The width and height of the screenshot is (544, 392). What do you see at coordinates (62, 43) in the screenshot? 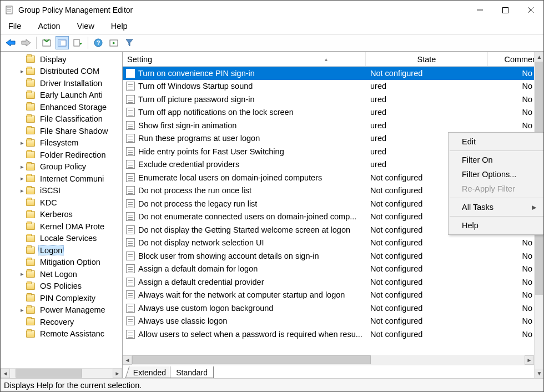
I see `show-hide-tree-button` at bounding box center [62, 43].